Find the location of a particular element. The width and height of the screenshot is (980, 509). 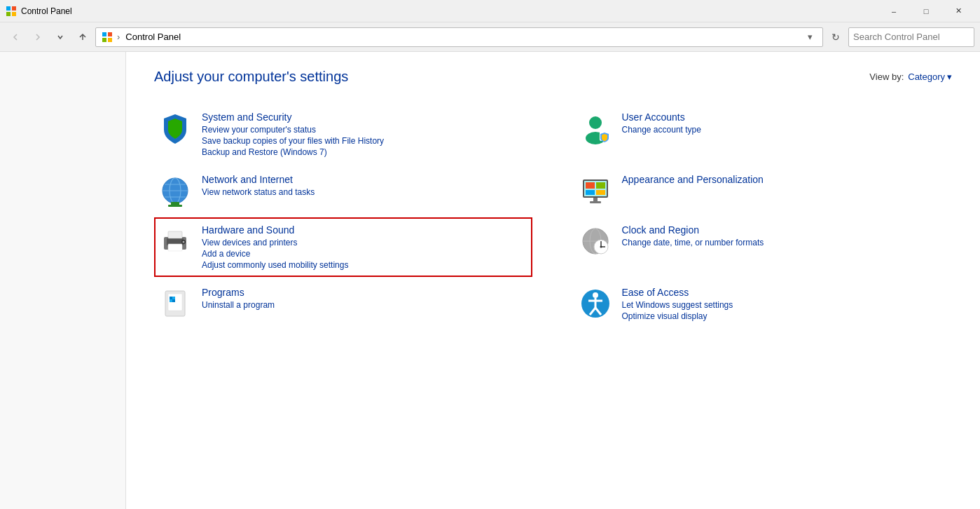

hardware-sound-content: Hardware and Sound View devices and prin… is located at coordinates (365, 247).